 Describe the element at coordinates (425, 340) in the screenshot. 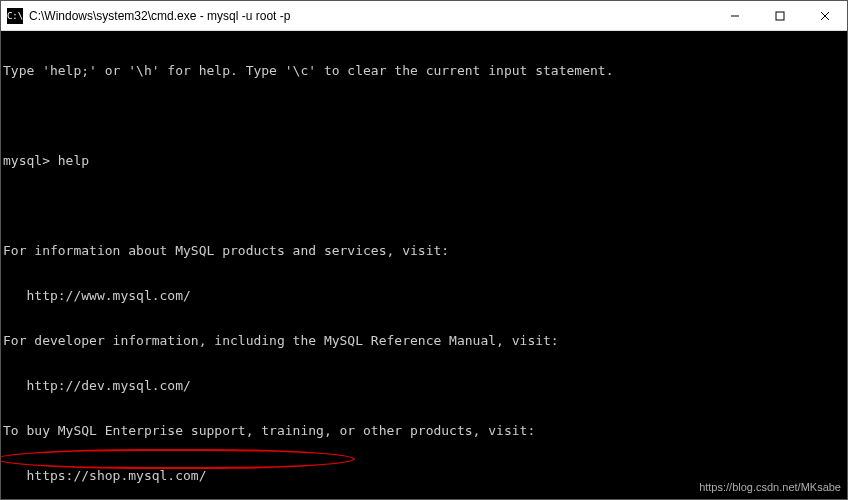

I see `dev-heading: For developer information, including the…` at that location.